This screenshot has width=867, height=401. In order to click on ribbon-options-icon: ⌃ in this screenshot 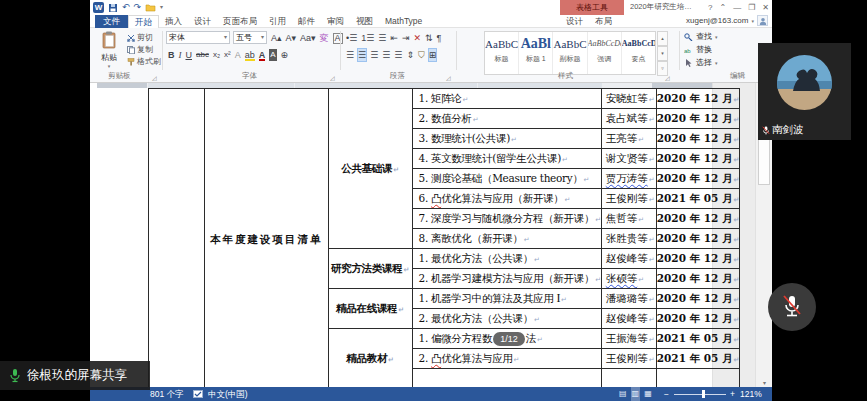, I will do `click(722, 8)`.